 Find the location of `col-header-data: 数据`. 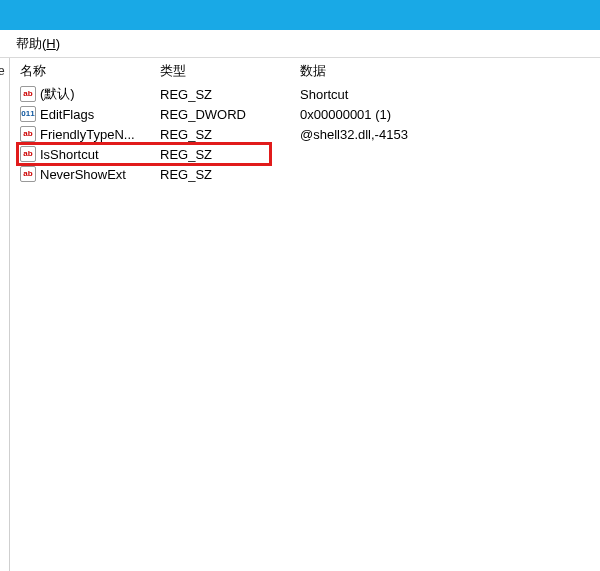

col-header-data: 数据 is located at coordinates (450, 71).